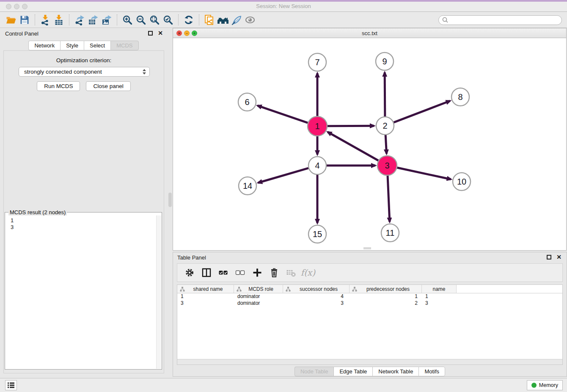 Image resolution: width=567 pixels, height=392 pixels. What do you see at coordinates (370, 33) in the screenshot?
I see `network-window-titlebar: ✕ − + scc.txt` at bounding box center [370, 33].